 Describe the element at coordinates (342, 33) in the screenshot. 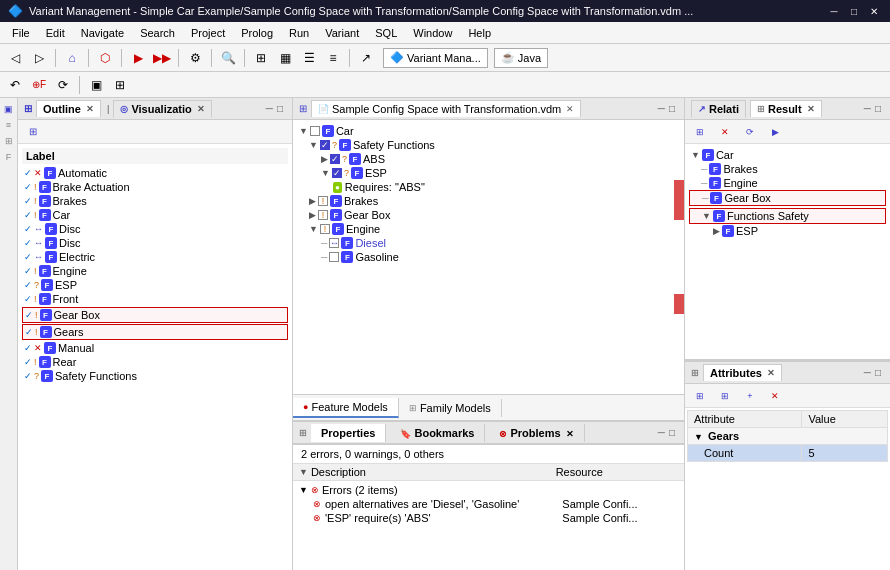

I see `menu-variant: Variant` at that location.